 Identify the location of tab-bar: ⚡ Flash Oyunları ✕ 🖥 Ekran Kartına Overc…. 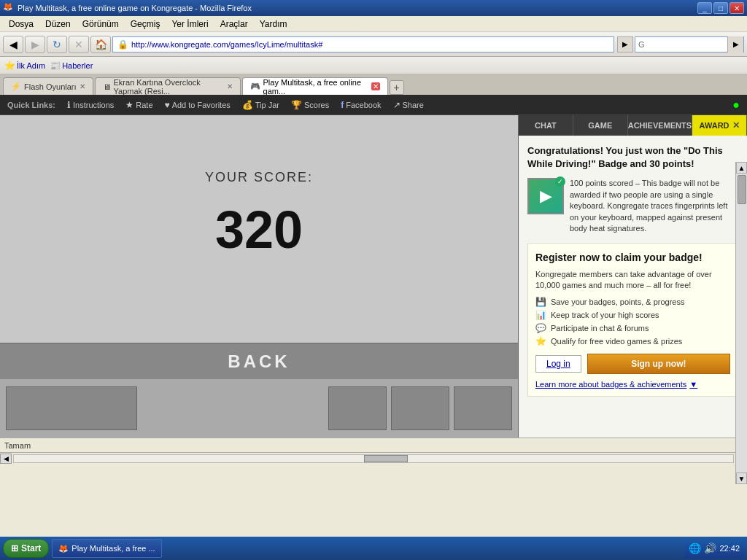
(374, 85).